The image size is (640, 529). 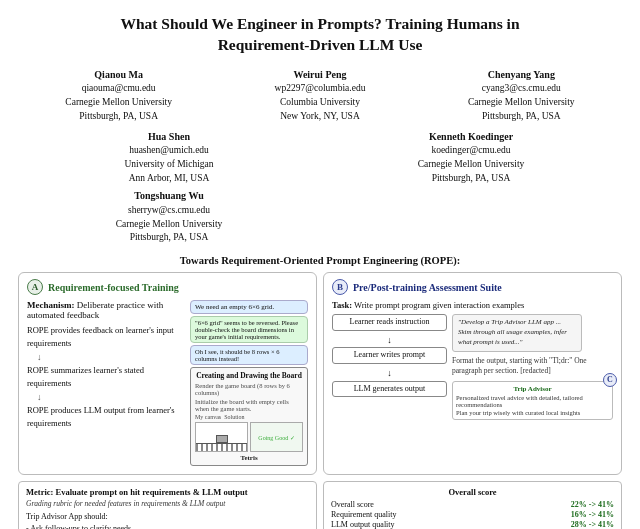 What do you see at coordinates (249, 416) in the screenshot?
I see `game-box: Creating and Drawing the Board Render th…` at bounding box center [249, 416].